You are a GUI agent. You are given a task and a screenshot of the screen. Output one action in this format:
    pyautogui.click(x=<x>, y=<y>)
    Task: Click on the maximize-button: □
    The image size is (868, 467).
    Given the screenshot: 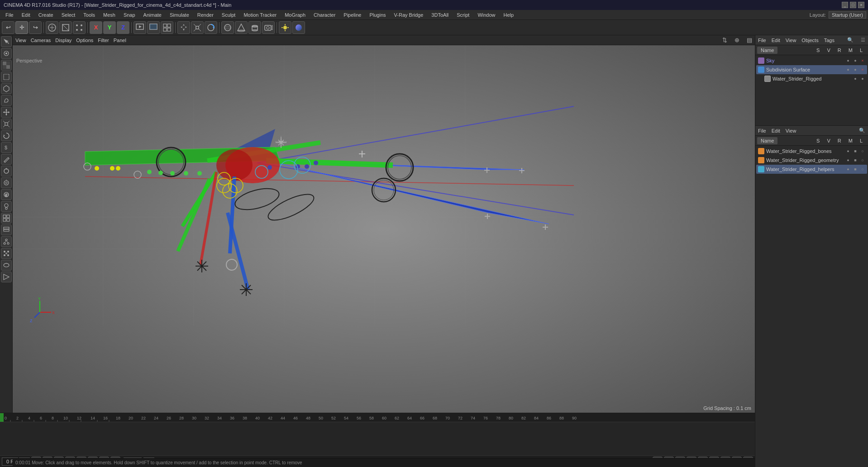 What is the action you would take?
    pyautogui.click(x=853, y=5)
    